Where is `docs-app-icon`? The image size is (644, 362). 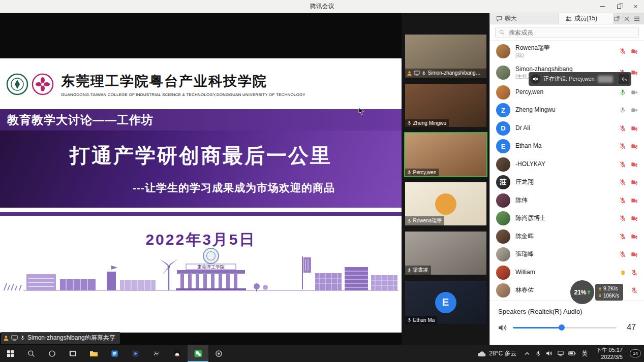
docs-app-icon is located at coordinates (115, 353).